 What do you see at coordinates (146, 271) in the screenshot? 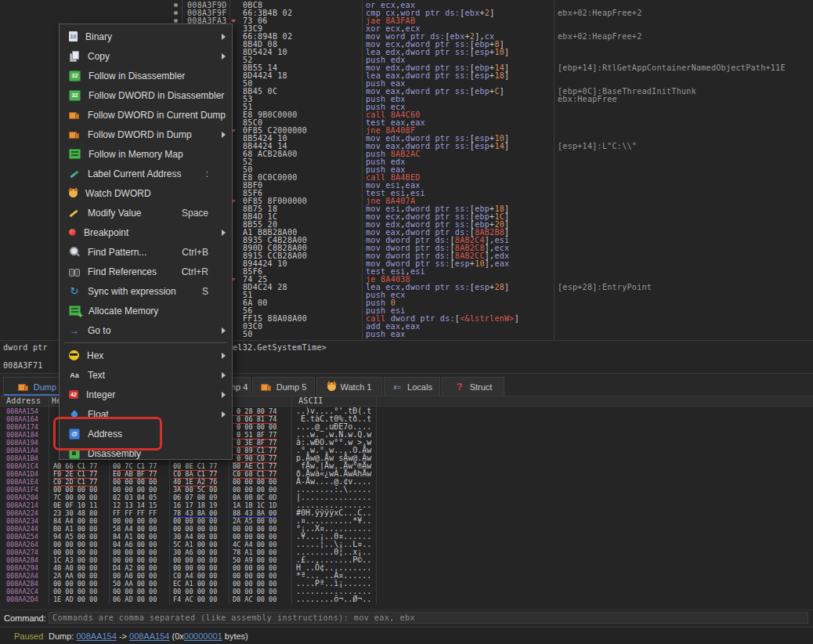
I see `menu-item-find-references: Find ReferencesCtrl+R` at bounding box center [146, 271].